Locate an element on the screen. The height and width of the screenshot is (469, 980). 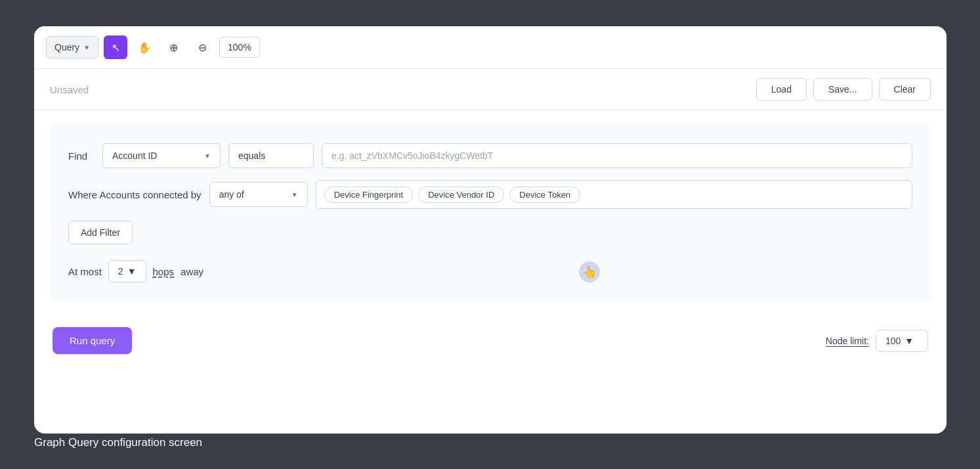
zoom-in-icon: ⊕ is located at coordinates (173, 47).